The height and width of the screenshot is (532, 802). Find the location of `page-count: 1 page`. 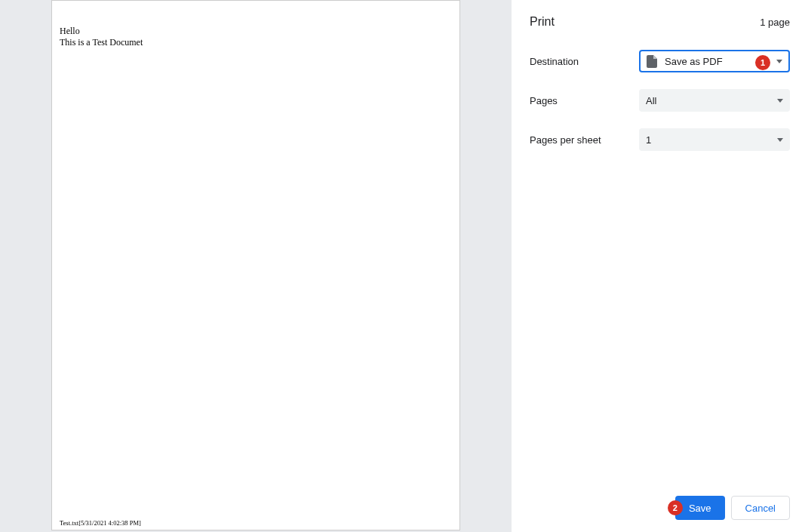

page-count: 1 page is located at coordinates (775, 23).